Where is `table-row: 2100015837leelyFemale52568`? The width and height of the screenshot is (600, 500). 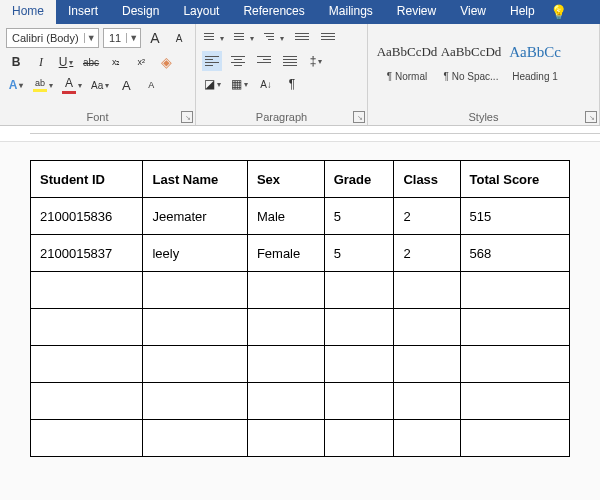 table-row: 2100015837leelyFemale52568 is located at coordinates (300, 254).